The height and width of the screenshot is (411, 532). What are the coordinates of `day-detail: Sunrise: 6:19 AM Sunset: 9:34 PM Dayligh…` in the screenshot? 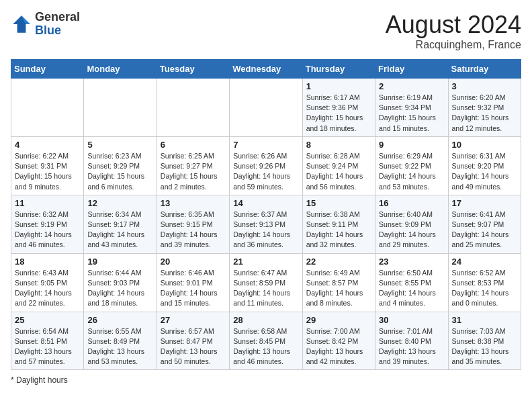 It's located at (411, 113).